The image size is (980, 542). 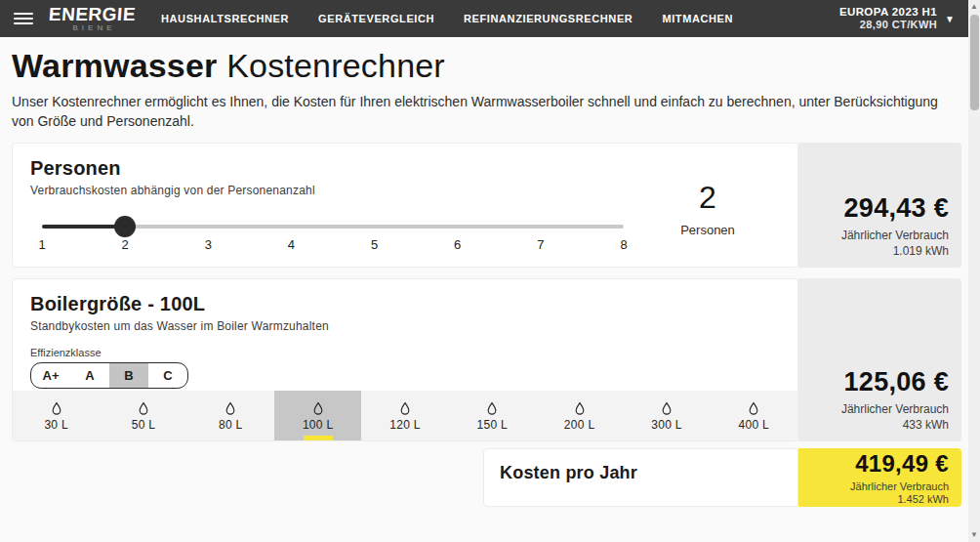 What do you see at coordinates (109, 375) in the screenshot?
I see `efficiency-selector: A+ A B C` at bounding box center [109, 375].